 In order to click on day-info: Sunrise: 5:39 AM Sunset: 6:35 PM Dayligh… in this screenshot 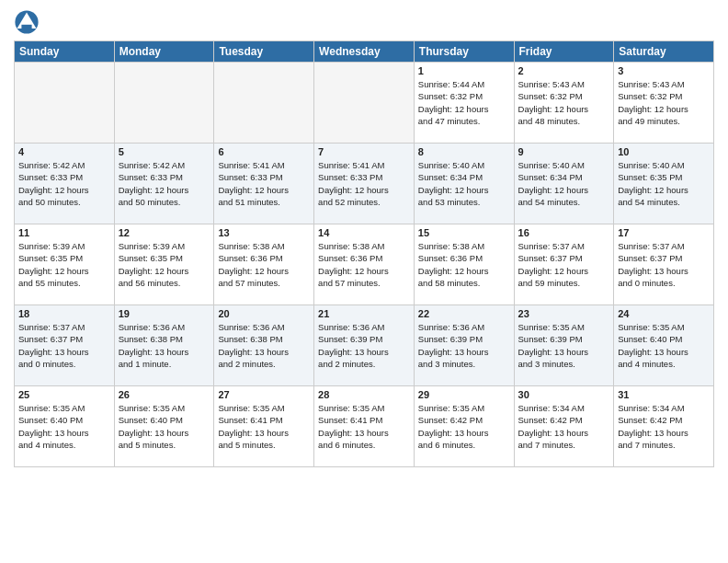, I will do `click(165, 265)`.